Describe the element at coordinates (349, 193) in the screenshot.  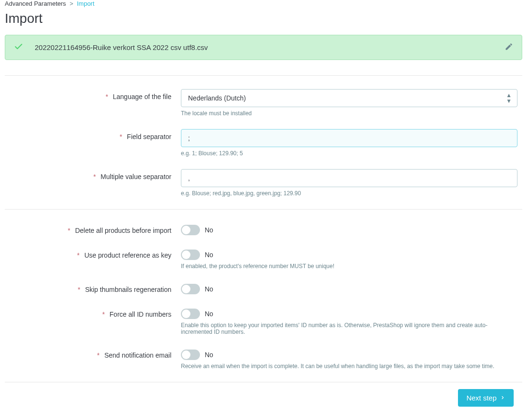
I see `help-multi-separator: e.g. Blouse; red.jpg, blue.jpg, green.jp…` at that location.